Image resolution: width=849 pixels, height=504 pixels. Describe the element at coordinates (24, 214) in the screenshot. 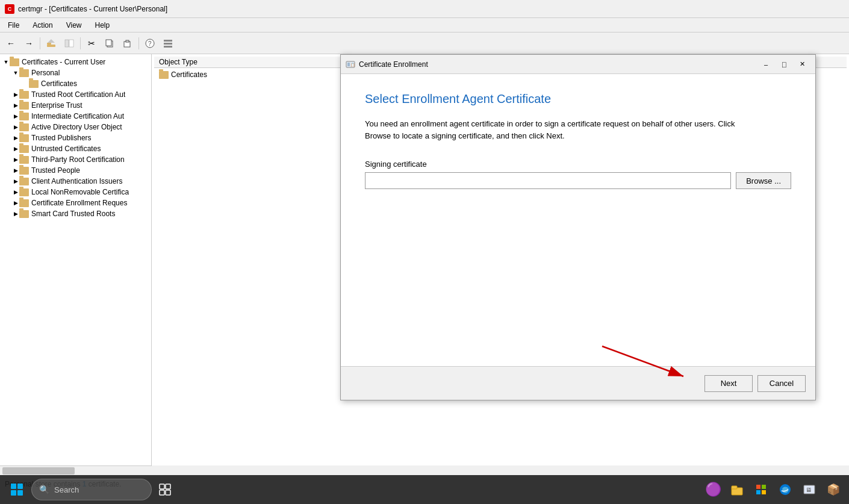

I see `tree-smartcard-folder-icon` at that location.